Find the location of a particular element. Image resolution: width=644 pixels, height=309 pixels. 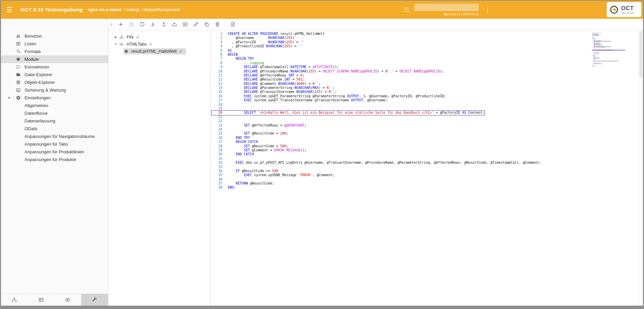

check-icon: ✓ is located at coordinates (181, 51).